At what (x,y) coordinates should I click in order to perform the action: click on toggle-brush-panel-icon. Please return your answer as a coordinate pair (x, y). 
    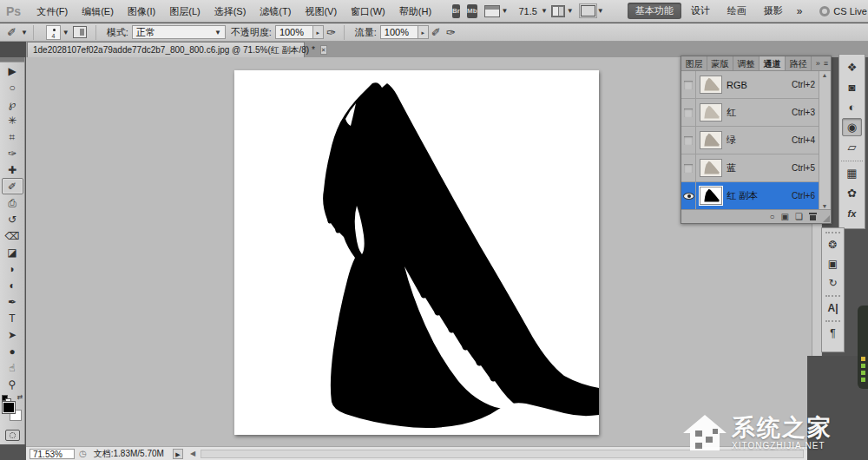
    Looking at the image, I should click on (80, 32).